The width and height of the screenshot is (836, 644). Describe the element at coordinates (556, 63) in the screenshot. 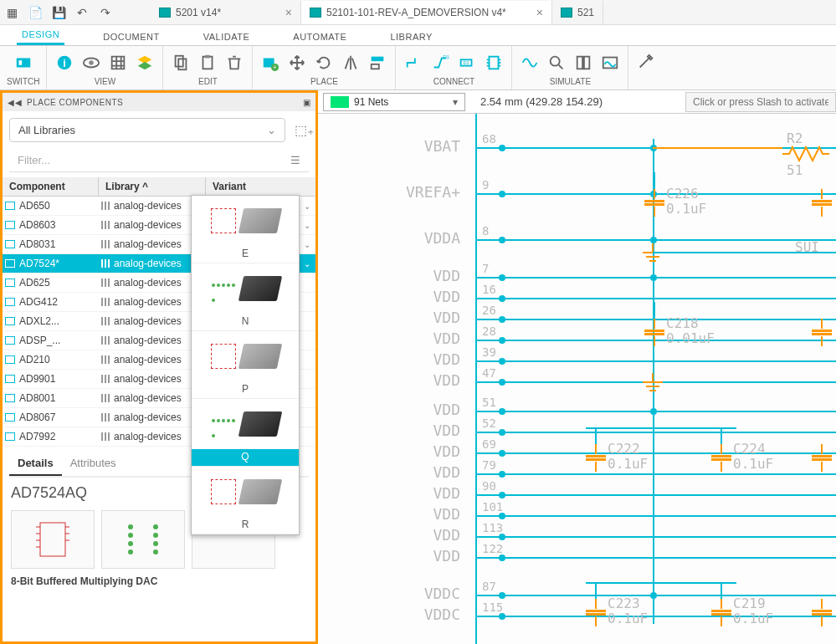

I see `probe-icon` at that location.